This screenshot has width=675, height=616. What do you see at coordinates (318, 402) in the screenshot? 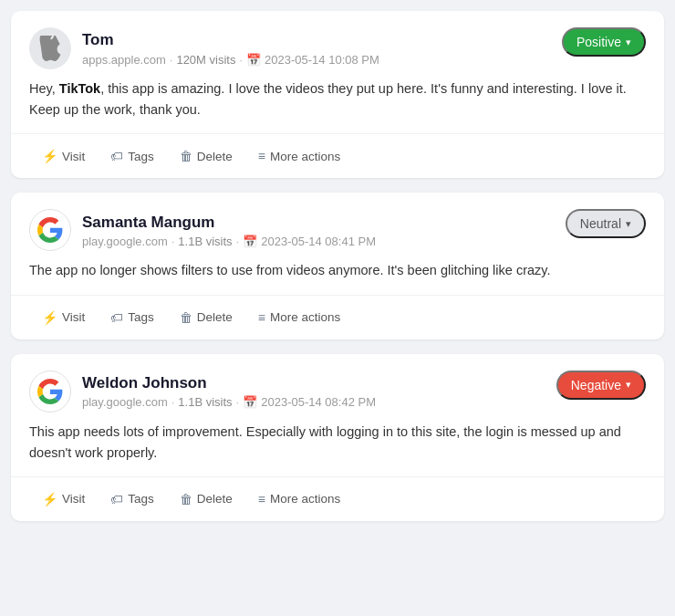
I see `review-date: 2023-05-14 08:42 PM` at bounding box center [318, 402].